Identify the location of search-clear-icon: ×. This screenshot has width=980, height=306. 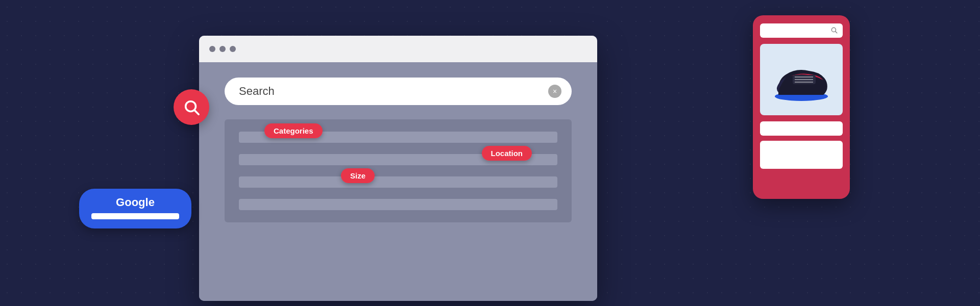
(555, 91).